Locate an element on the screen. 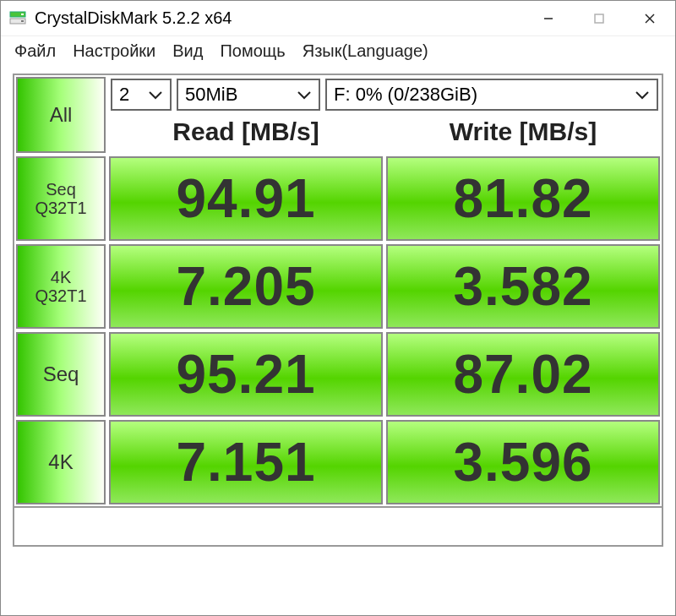  seq-q32t1-button: Seq Q32T1 is located at coordinates (61, 199).